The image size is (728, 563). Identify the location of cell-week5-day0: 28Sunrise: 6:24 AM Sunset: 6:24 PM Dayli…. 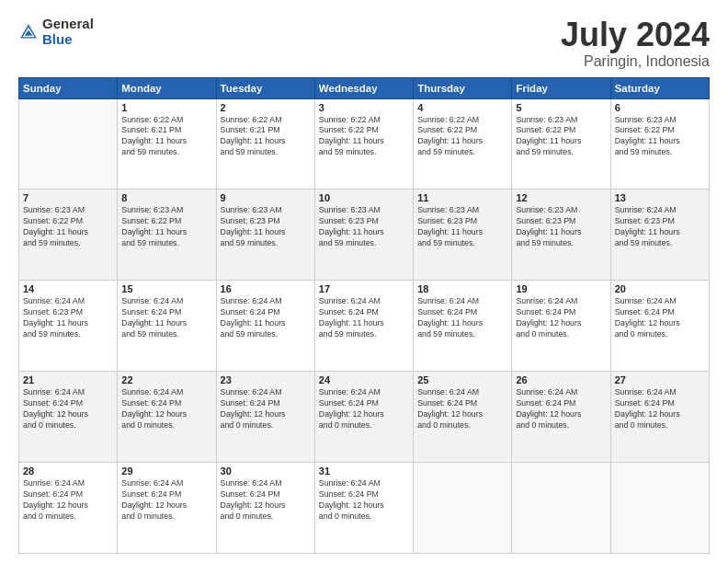
(68, 508).